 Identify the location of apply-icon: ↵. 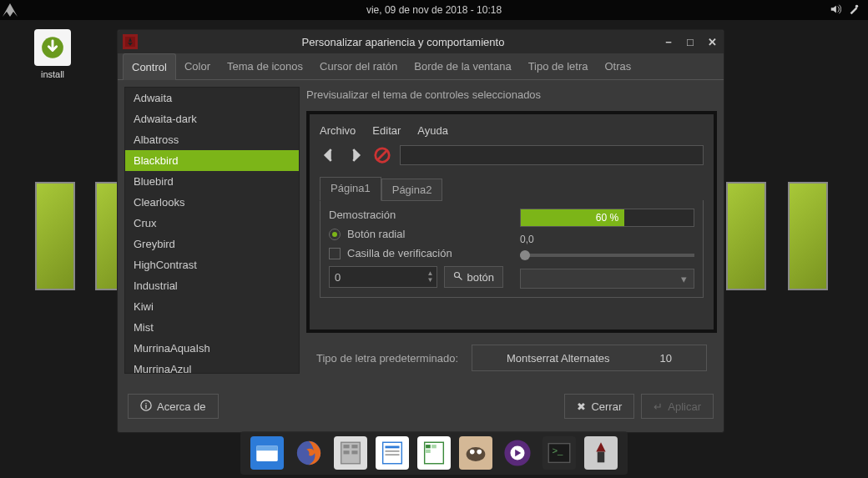
(658, 407).